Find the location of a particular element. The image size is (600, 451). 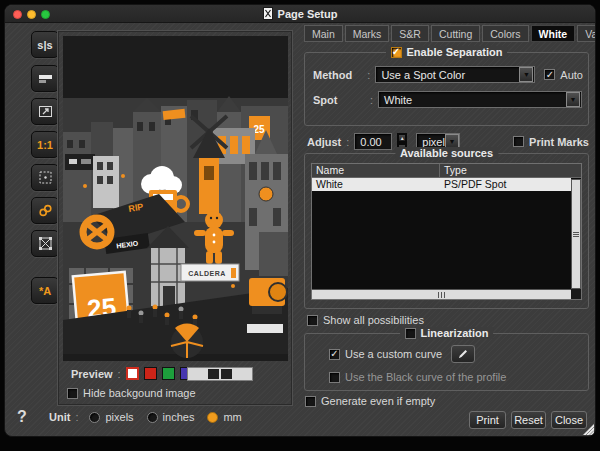

hide-background-checkbox is located at coordinates (72, 394).